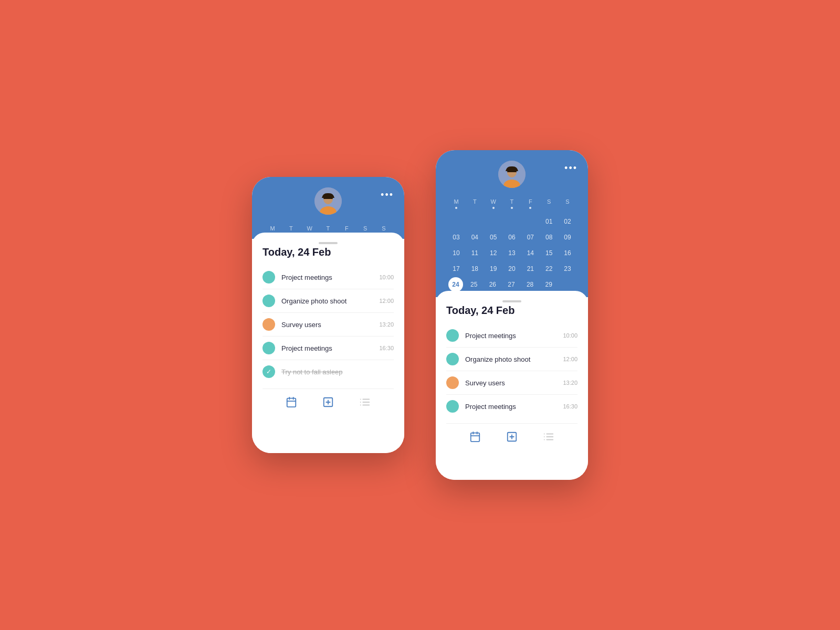  Describe the element at coordinates (549, 237) in the screenshot. I see `cal-day-08: 08` at that location.